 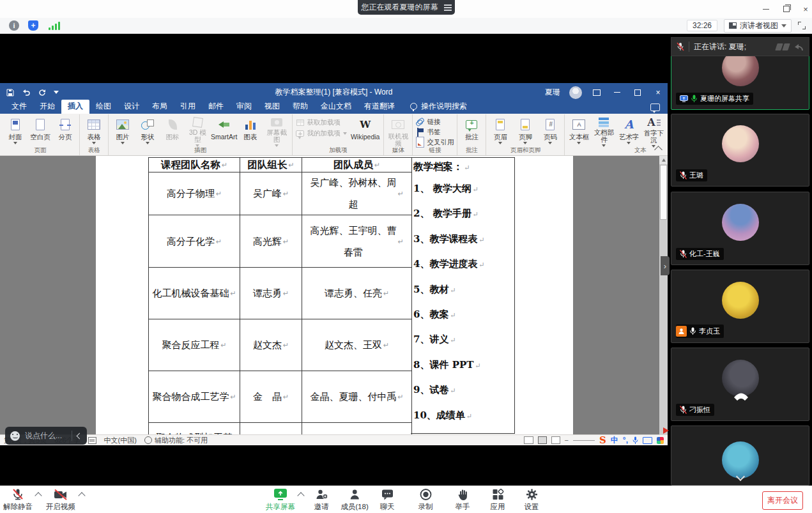 What do you see at coordinates (438, 107) in the screenshot?
I see `tell-me-search: 操作说明搜索` at bounding box center [438, 107].